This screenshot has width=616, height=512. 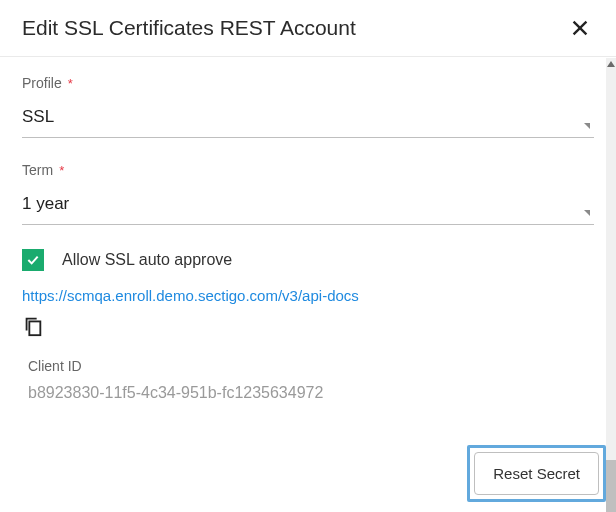 I want to click on modal-header: Edit SSL Certificates REST Account, so click(x=308, y=28).